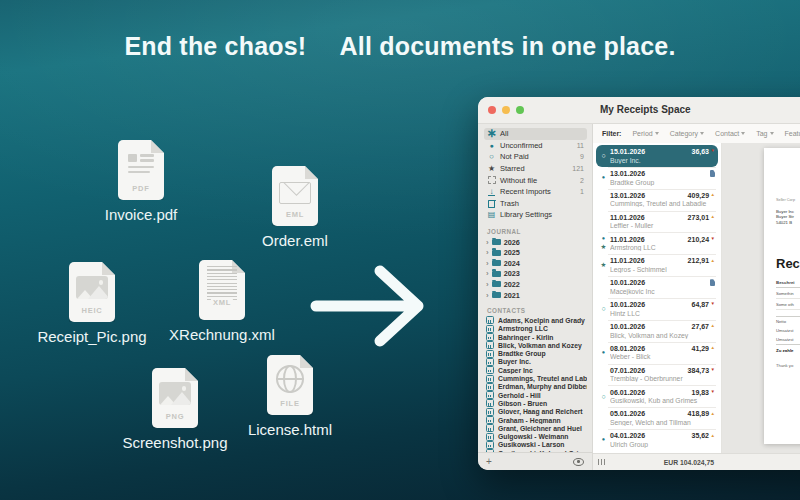 The image size is (800, 500). I want to click on sidebar-contact-item: Bahringer - Kirlin, so click(536, 337).